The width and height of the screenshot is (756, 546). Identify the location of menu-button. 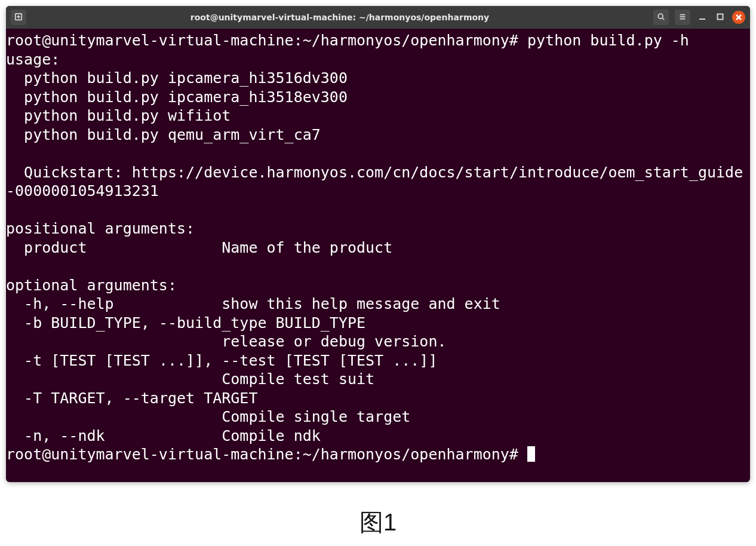
(683, 17).